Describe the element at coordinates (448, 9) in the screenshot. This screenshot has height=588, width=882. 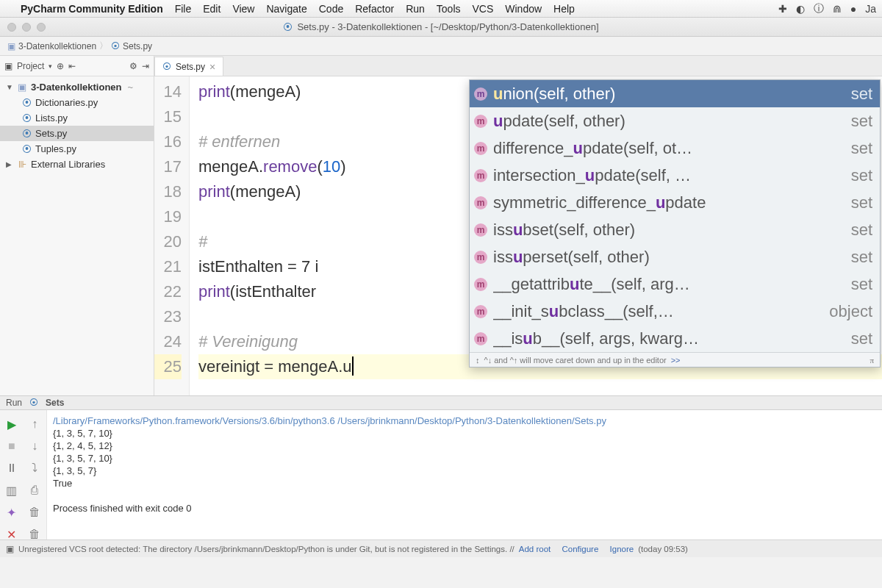
I see `menu-tools: Tools` at that location.